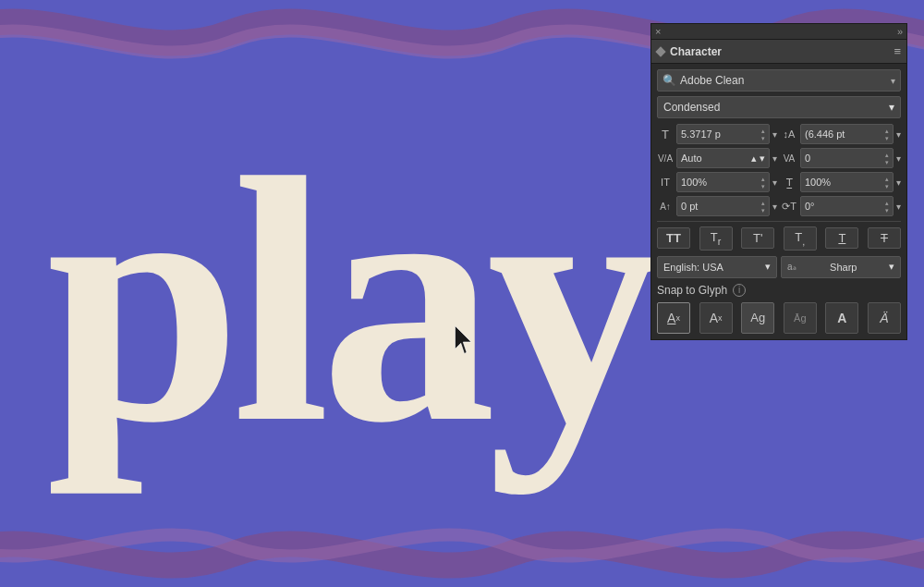 The width and height of the screenshot is (924, 587). What do you see at coordinates (779, 238) in the screenshot?
I see `type-style-buttons-row: TT Tr T' T, T T` at bounding box center [779, 238].